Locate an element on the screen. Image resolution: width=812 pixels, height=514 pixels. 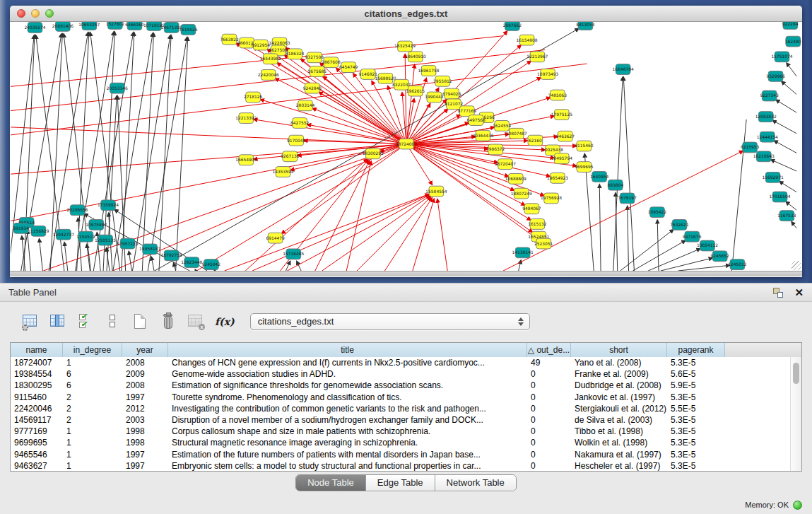
graph-node: 11156829 is located at coordinates (38, 230).